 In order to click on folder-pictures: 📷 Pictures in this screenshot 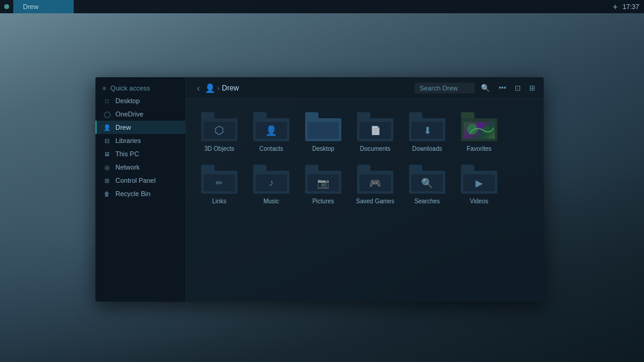, I will do `click(323, 185)`.